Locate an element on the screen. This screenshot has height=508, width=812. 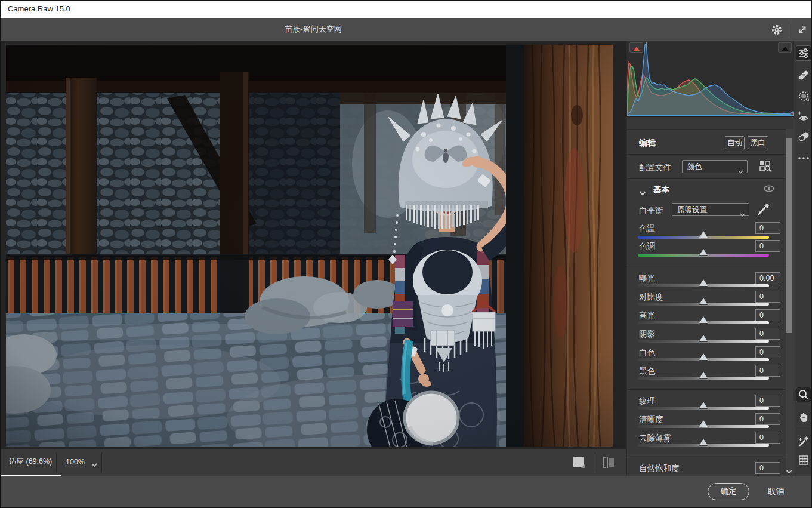
slider-row-highlights: 高光 0 is located at coordinates (711, 315).